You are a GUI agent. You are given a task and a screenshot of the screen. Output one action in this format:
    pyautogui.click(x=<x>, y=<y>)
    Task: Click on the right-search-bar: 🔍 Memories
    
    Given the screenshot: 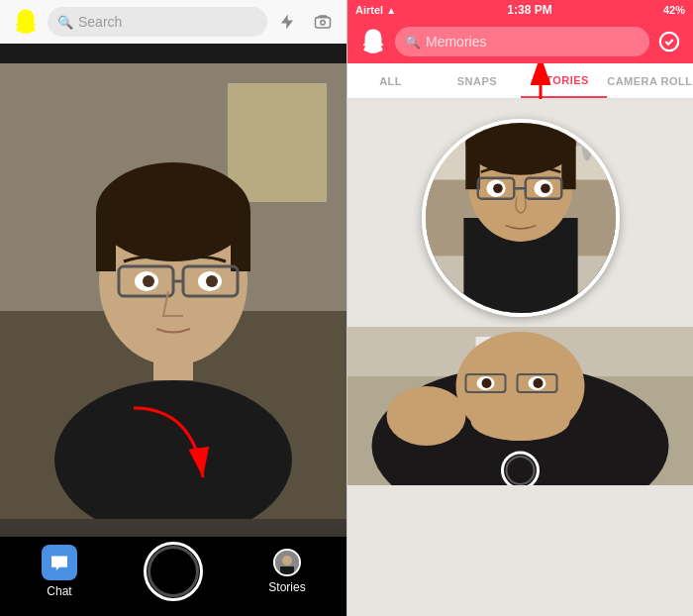 What is the action you would take?
    pyautogui.click(x=523, y=42)
    